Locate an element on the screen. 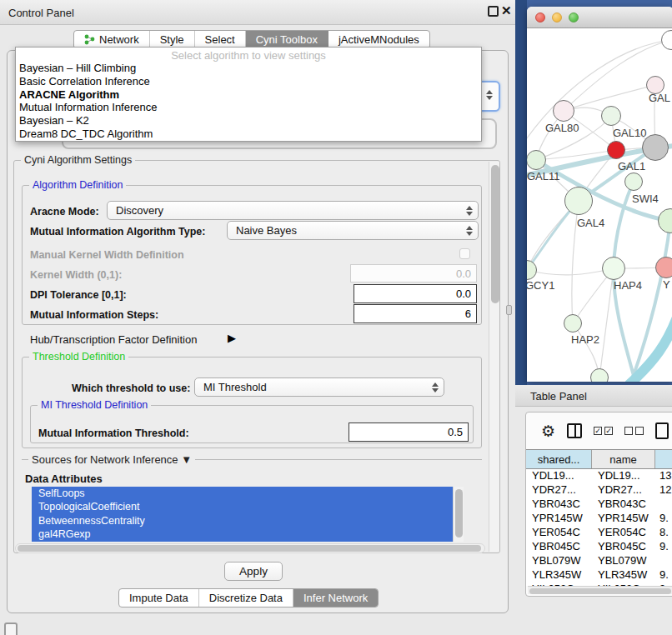 This screenshot has width=672, height=635. collapsed-panel-icon is located at coordinates (11, 628).